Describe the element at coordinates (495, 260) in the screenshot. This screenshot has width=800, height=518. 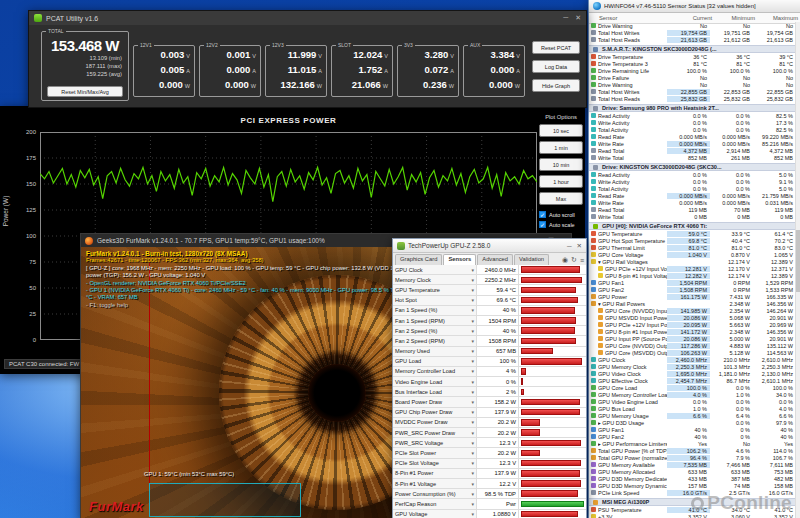
I see `tab-advanced: Advanced` at that location.